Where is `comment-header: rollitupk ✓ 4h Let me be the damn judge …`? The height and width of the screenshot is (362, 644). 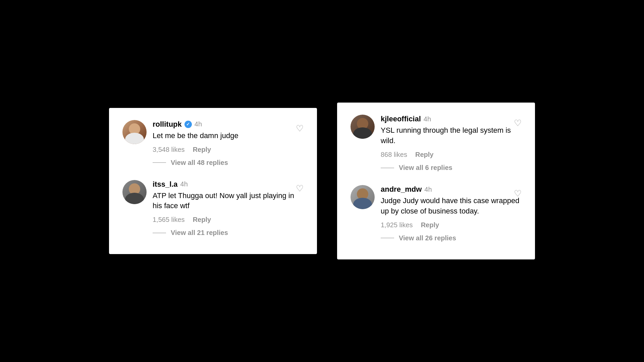 comment-header: rollitupk ✓ 4h Let me be the damn judge … is located at coordinates (213, 137).